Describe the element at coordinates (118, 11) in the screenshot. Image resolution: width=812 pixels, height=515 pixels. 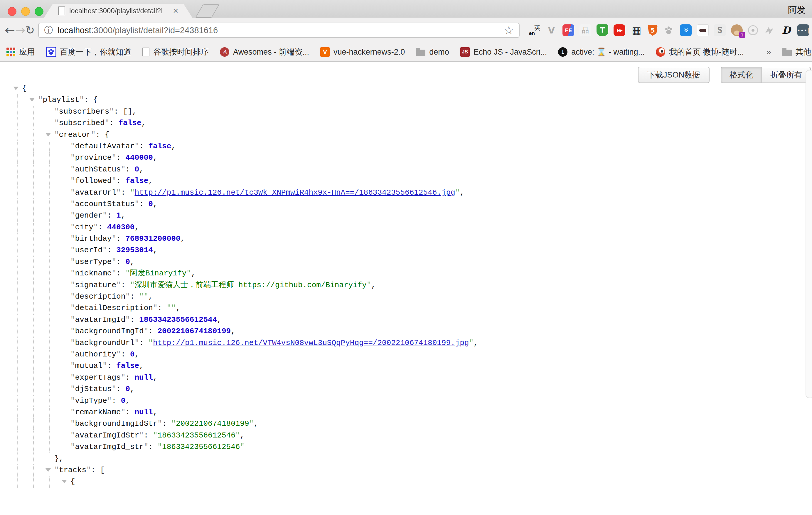
I see `browser-tab: localhost:3000/playlist/detail?i ×` at that location.